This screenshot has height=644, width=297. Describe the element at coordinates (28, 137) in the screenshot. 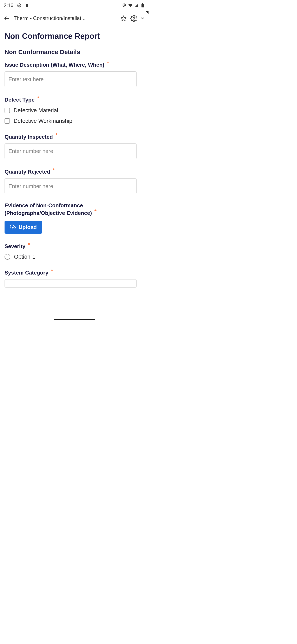

I see `quantity-inspected-label: Quantity Inspected` at that location.